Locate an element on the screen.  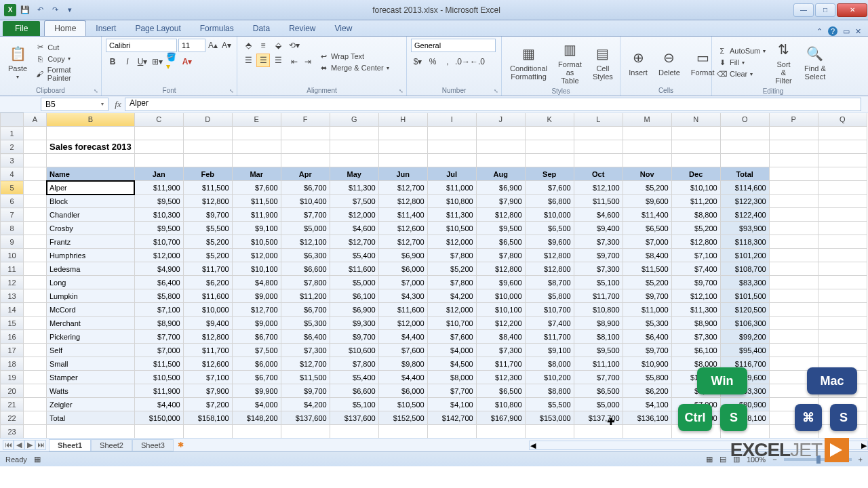
data-cell: $6,500 is located at coordinates (500, 391).